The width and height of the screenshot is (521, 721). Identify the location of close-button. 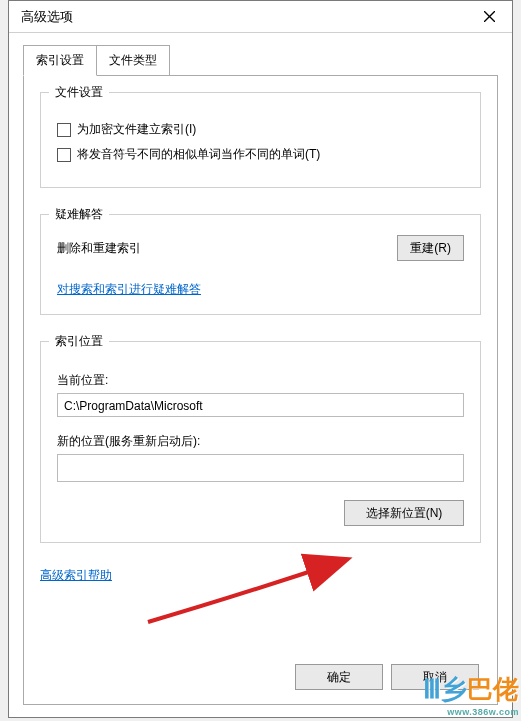
(489, 16).